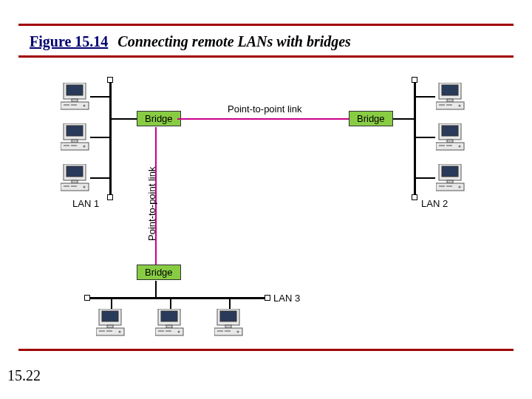  I want to click on lan2-label: LAN 2, so click(434, 204).